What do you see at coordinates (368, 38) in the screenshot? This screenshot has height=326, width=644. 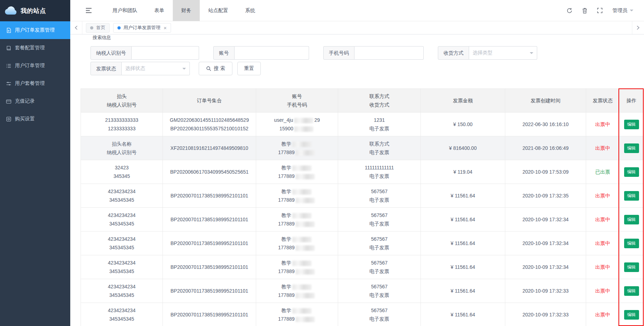 I see `search-section-title: 搜索信息` at bounding box center [368, 38].